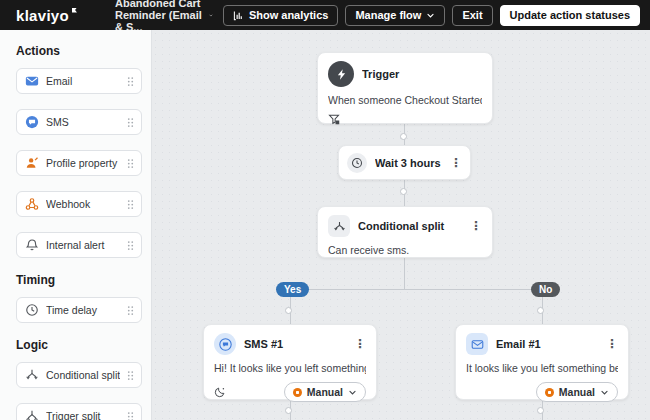 This screenshot has width=650, height=420. What do you see at coordinates (404, 162) in the screenshot?
I see `wait-node: Wait 3 hours ⋮` at bounding box center [404, 162].